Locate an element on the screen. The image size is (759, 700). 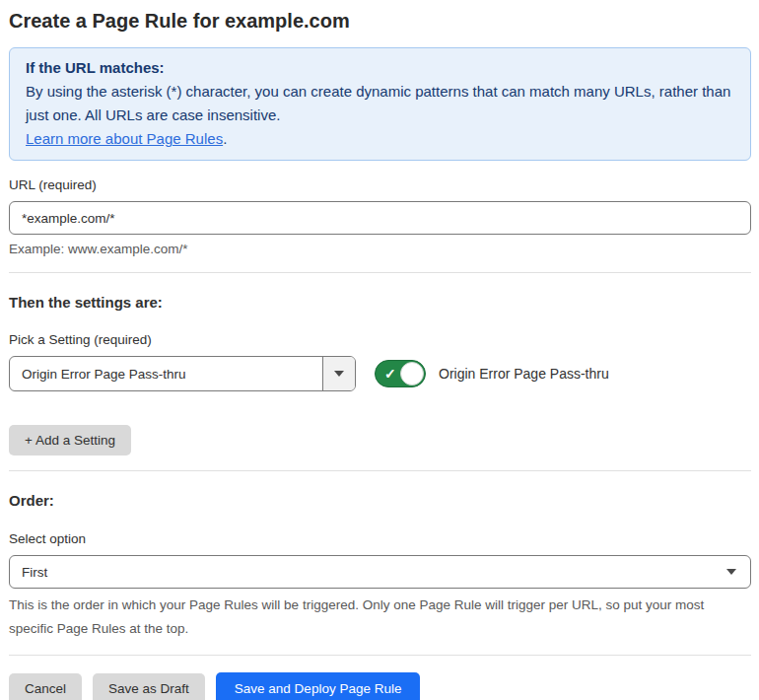
add-setting-button: + Add a Setting is located at coordinates (70, 440).